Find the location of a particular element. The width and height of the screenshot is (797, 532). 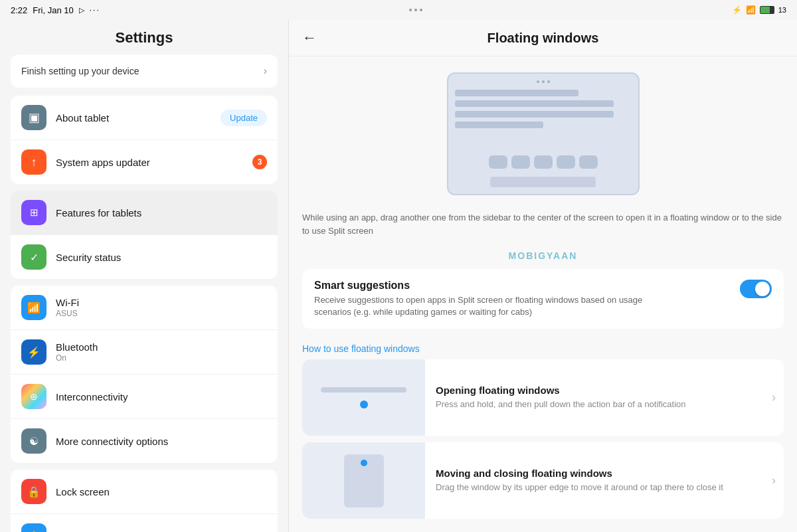

tablet-icon-symbol: ▣ is located at coordinates (35, 118).